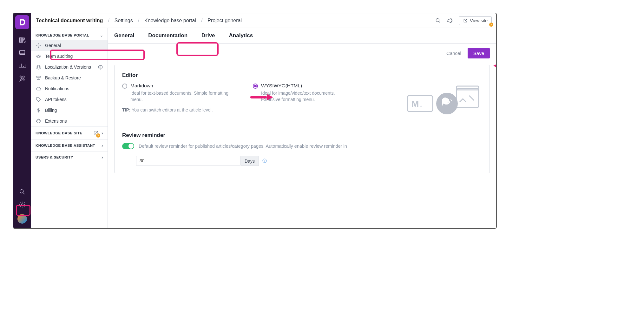 The height and width of the screenshot is (311, 644). What do you see at coordinates (302, 75) in the screenshot?
I see `editor-heading: Editor` at bounding box center [302, 75].